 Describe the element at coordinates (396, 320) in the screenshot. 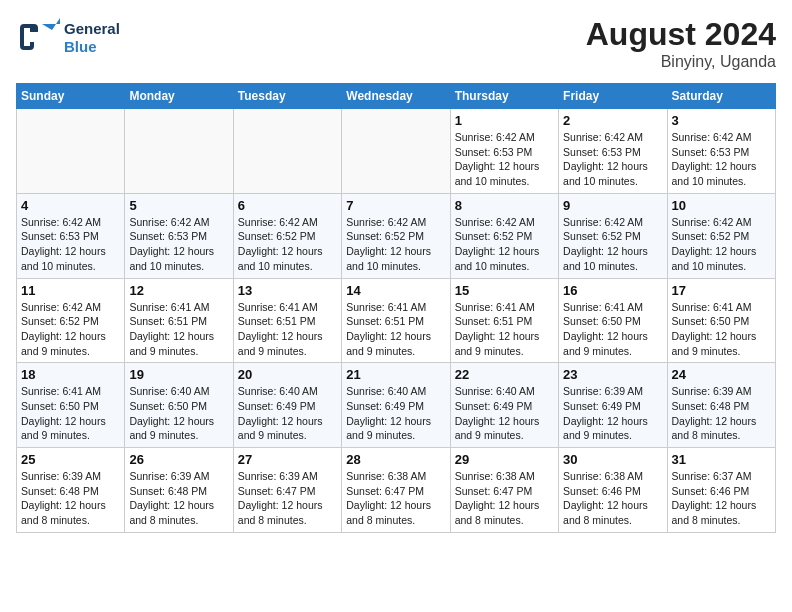

I see `week-row-3: 11Sunrise: 6:42 AMSunset: 6:52 PMDayligh…` at that location.